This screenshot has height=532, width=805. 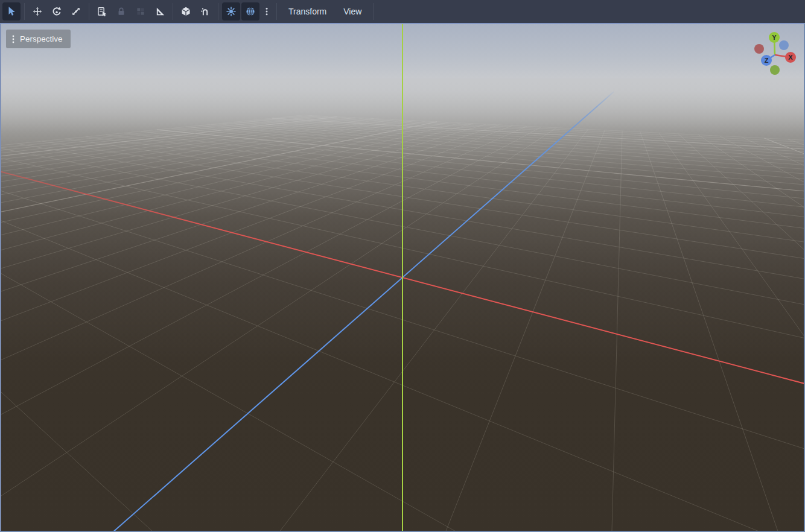 What do you see at coordinates (784, 45) in the screenshot?
I see `gizmo-neg-z-ball` at bounding box center [784, 45].